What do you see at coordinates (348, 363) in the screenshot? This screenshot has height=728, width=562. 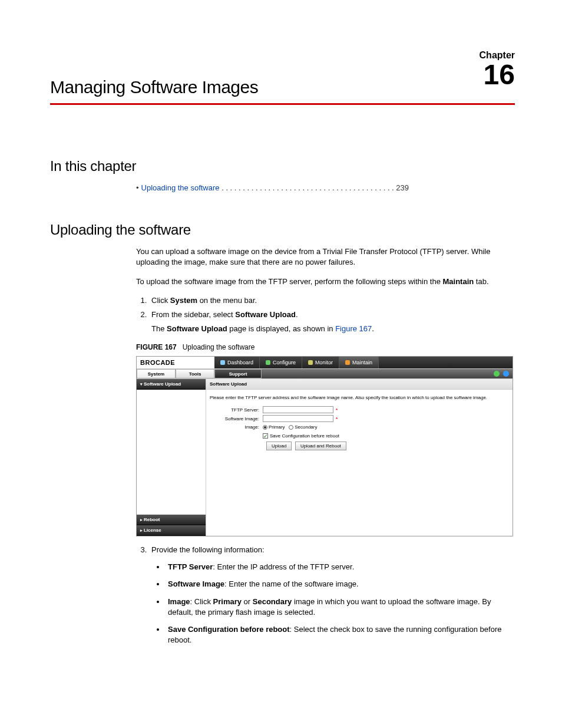 I see `maintain-icon` at bounding box center [348, 363].